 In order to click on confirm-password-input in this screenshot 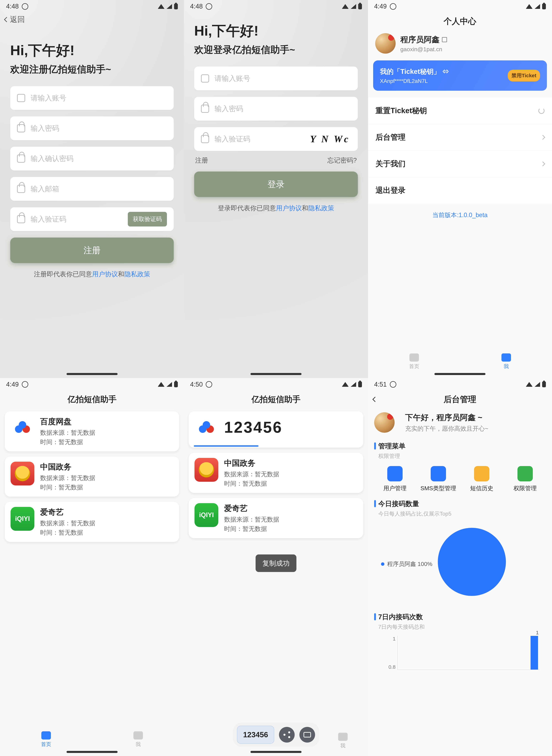, I will do `click(99, 158)`.